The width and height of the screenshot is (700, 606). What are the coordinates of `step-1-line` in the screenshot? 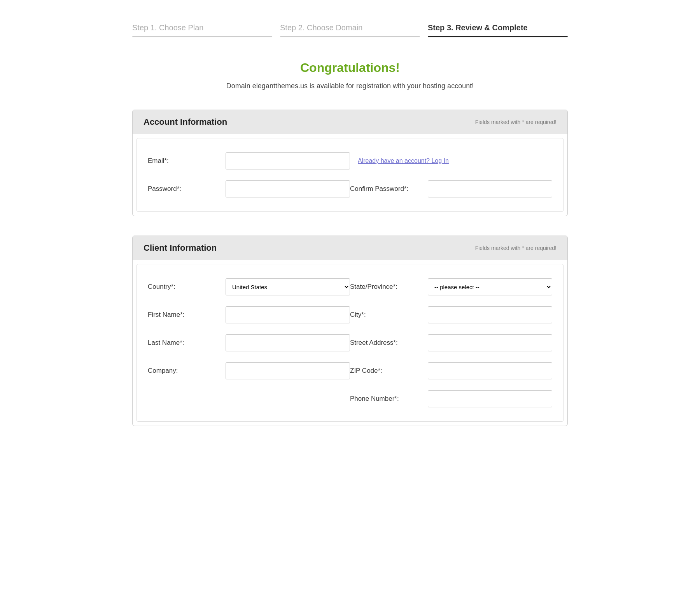 It's located at (202, 37).